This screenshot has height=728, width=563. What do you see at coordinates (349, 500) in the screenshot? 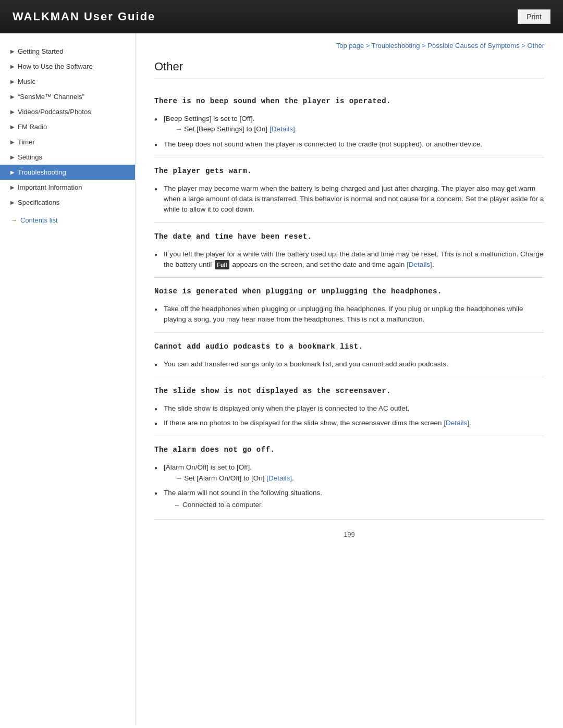
I see `list-item: The alarm will not sound in the followin…` at bounding box center [349, 500].